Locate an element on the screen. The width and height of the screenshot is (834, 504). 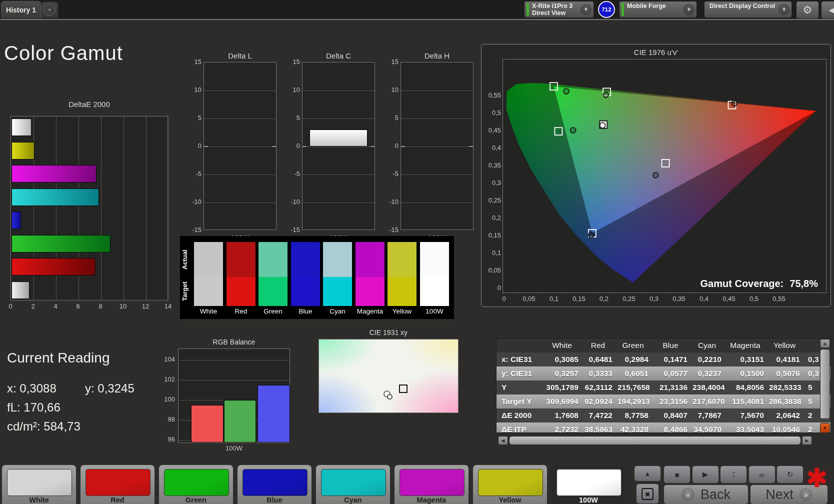
swatch-target-white is located at coordinates (208, 292).